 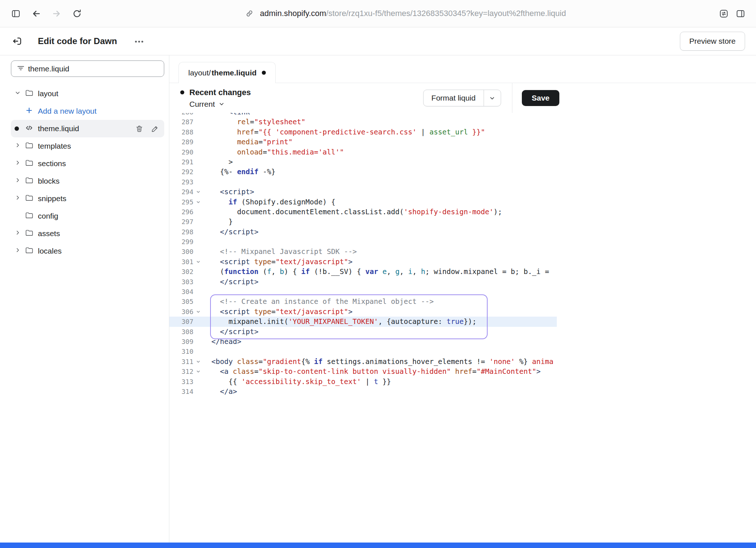 What do you see at coordinates (363, 302) in the screenshot?
I see `code-line-305: 305 <!-- Create an instance of the Mixpa…` at bounding box center [363, 302].